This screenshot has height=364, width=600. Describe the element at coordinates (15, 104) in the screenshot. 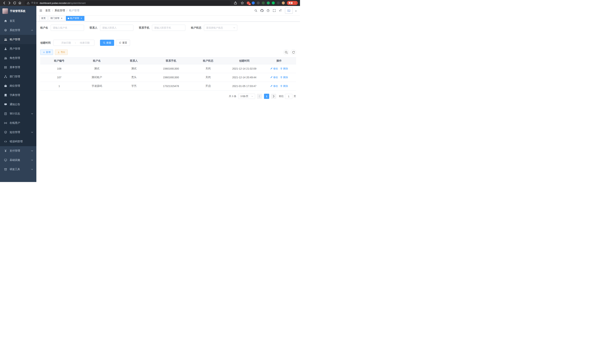

I see `sidebar-item-label: 通知公告` at that location.